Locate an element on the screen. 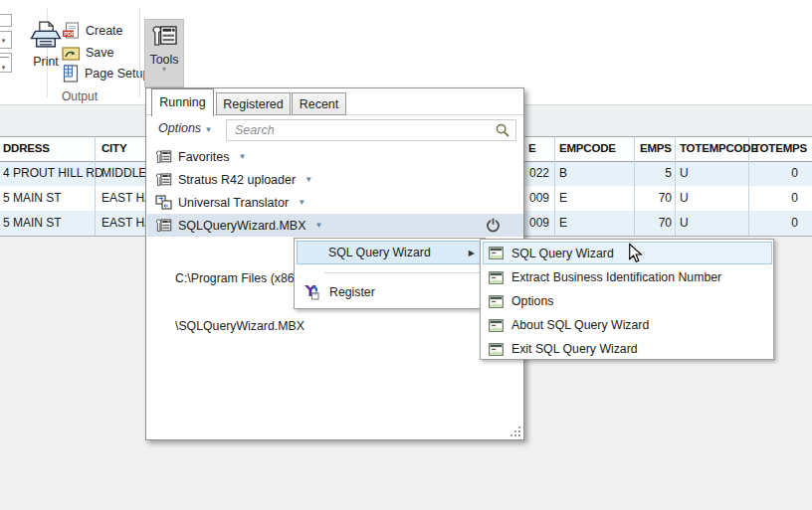 This screenshot has height=510, width=812. ribbon-separator is located at coordinates (139, 53).